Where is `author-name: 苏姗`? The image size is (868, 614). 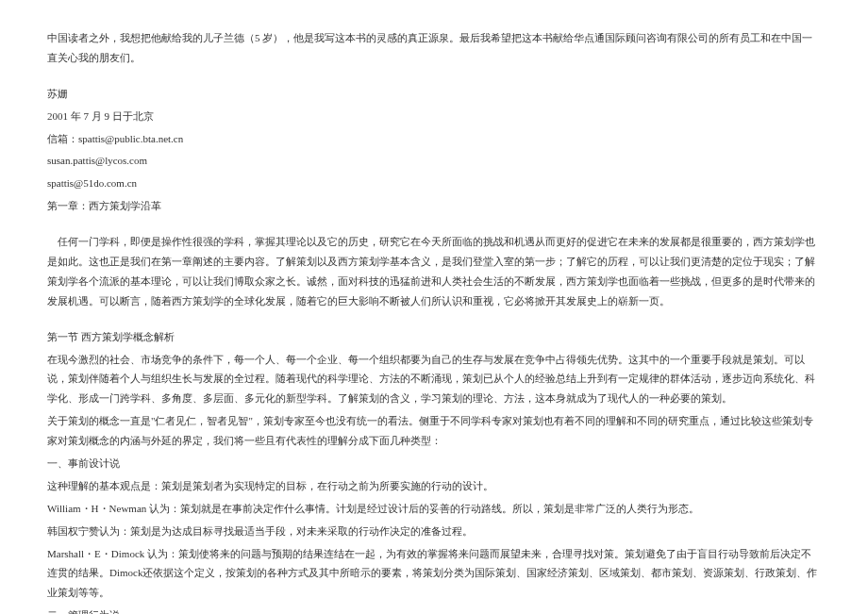
author-name: 苏姗 is located at coordinates (434, 94).